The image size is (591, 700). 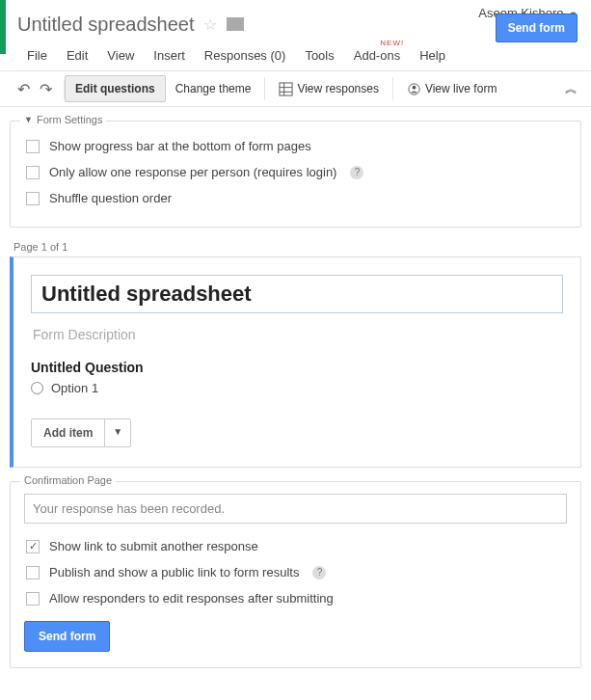 I want to click on caret-down-icon: ▼, so click(x=29, y=120).